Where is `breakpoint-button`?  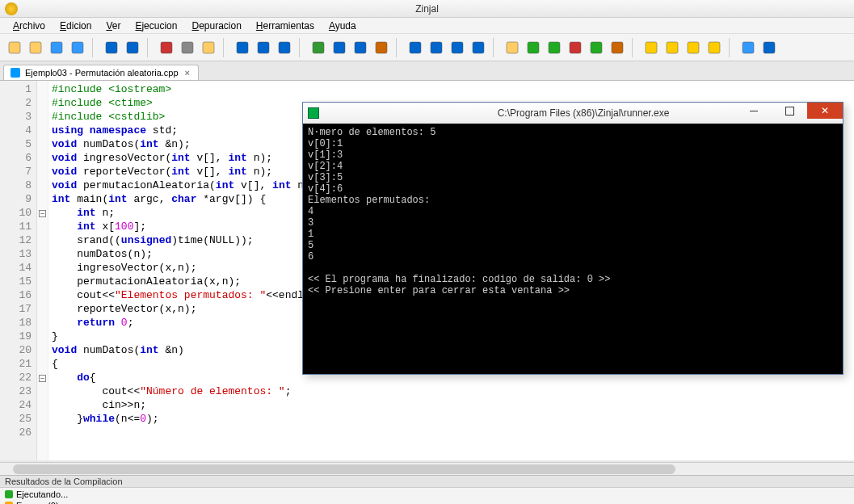 breakpoint-button is located at coordinates (617, 48).